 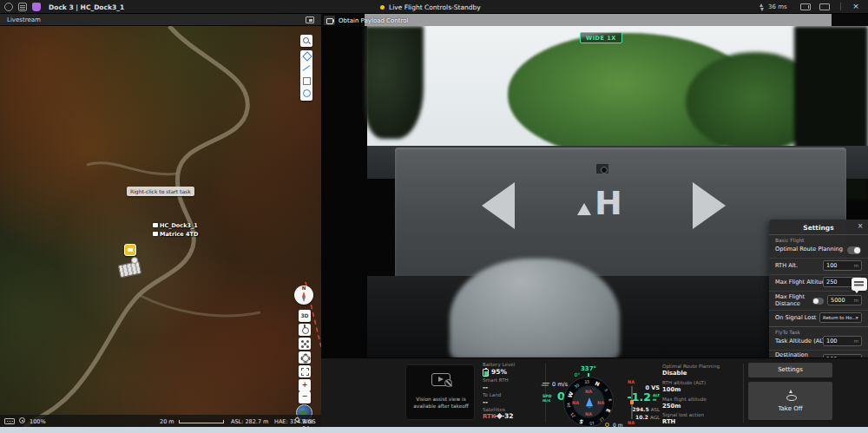 What do you see at coordinates (762, 7) in the screenshot?
I see `latency-icon` at bounding box center [762, 7].